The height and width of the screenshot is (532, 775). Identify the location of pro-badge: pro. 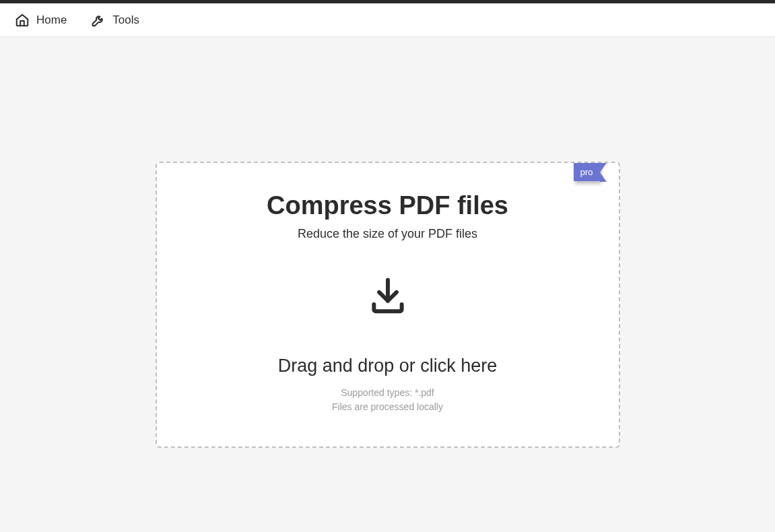
(587, 172).